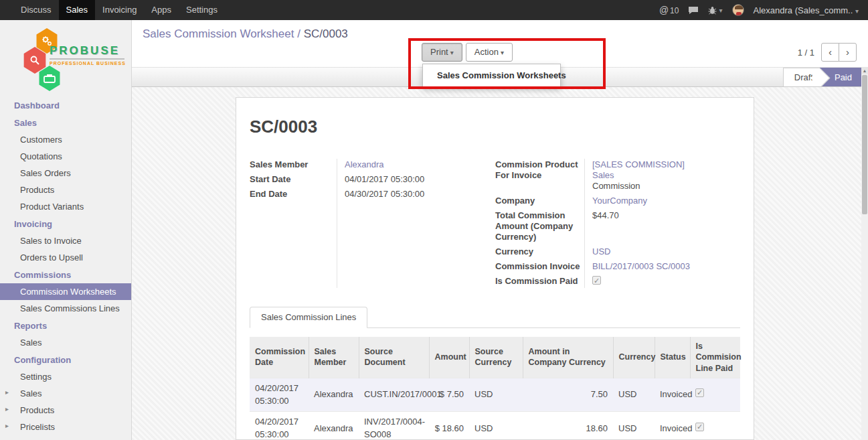 This screenshot has height=440, width=868. What do you see at coordinates (865, 253) in the screenshot?
I see `vertical-scrollbar: ▲` at bounding box center [865, 253].